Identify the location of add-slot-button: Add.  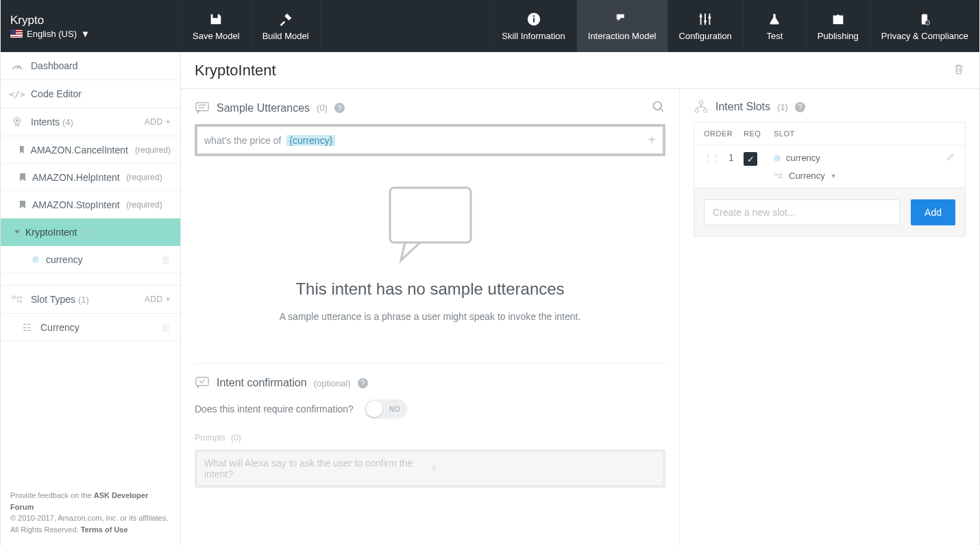
(933, 212).